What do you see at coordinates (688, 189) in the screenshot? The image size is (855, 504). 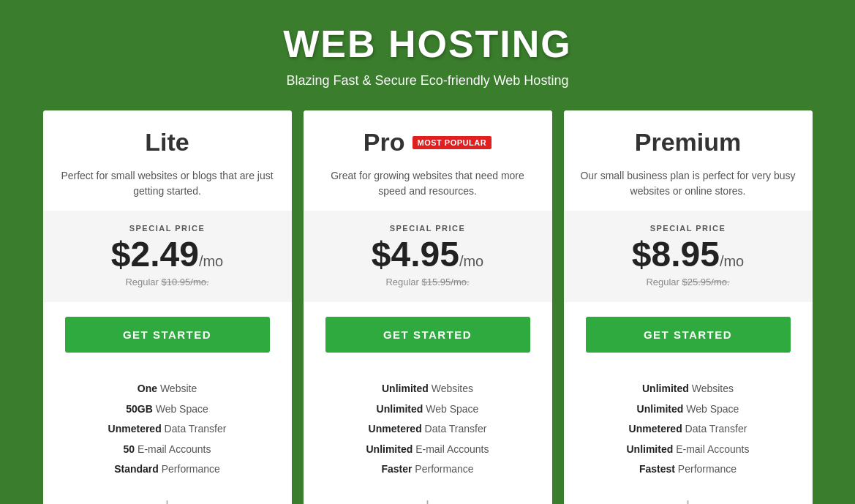 I see `plan-description-premium: Our small business plan is perfect for v…` at bounding box center [688, 189].